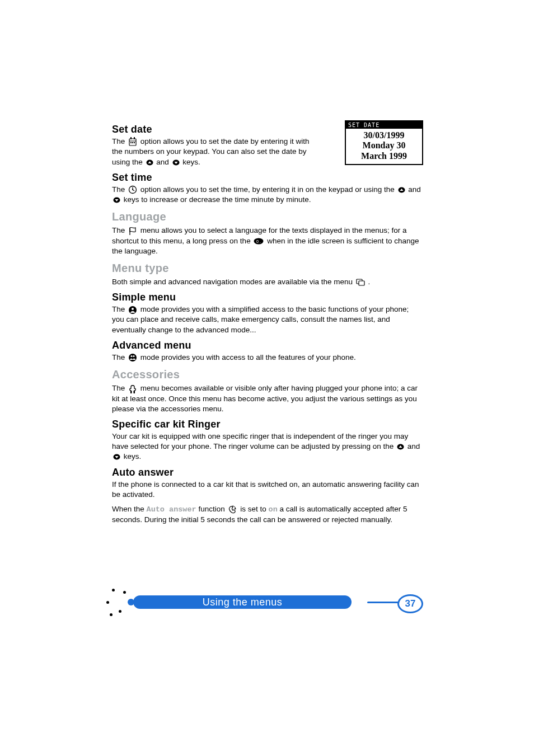 This screenshot has width=534, height=756. I want to click on page-number: 37, so click(410, 604).